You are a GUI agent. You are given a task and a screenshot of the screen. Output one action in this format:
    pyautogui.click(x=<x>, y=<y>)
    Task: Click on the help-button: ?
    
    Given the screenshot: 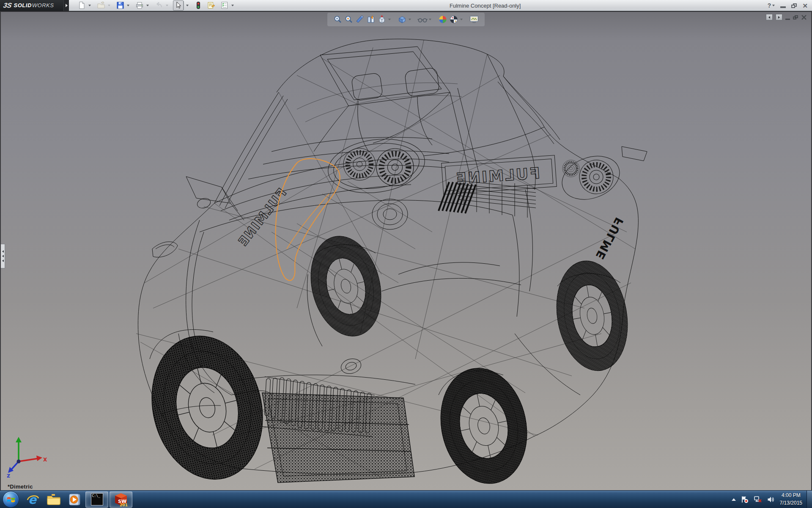 What is the action you would take?
    pyautogui.click(x=771, y=6)
    